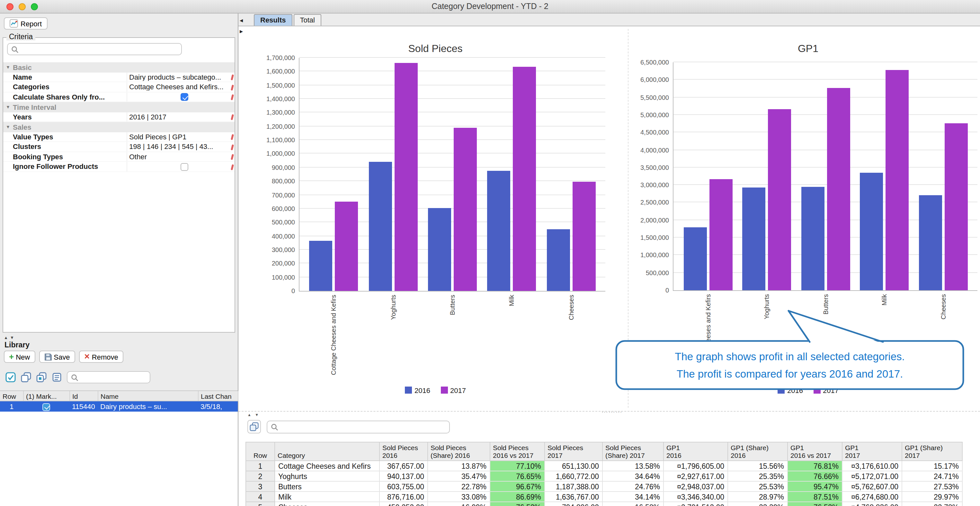  I want to click on criteria-search-input, so click(99, 49).